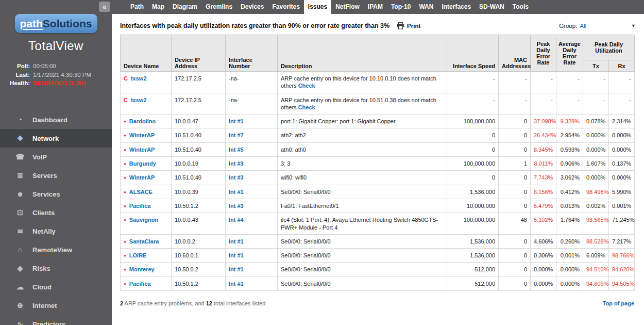 The width and height of the screenshot is (644, 325). What do you see at coordinates (199, 269) in the screenshot?
I see `ip-cell: 10.50.0.2` at bounding box center [199, 269].